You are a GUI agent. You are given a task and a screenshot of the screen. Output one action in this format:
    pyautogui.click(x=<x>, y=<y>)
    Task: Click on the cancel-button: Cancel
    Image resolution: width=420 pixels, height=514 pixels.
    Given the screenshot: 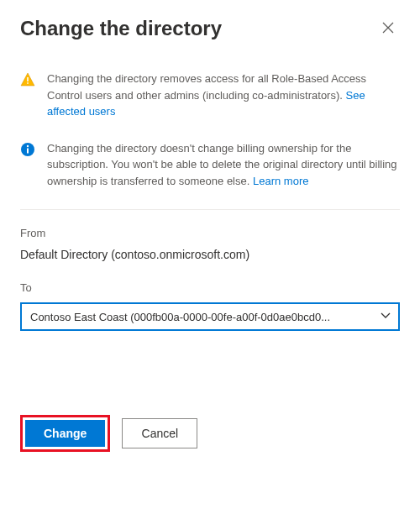 What is the action you would take?
    pyautogui.click(x=160, y=433)
    